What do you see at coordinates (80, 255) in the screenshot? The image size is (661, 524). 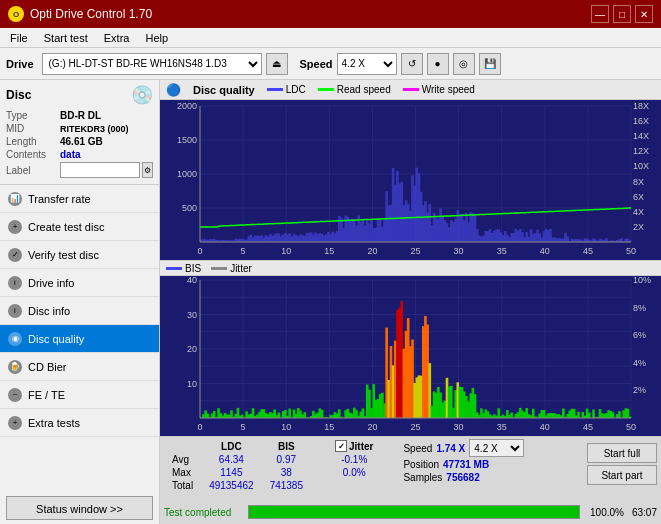 I see `nav-item-verify-test-disc: ✓ Verify test disc` at bounding box center [80, 255].